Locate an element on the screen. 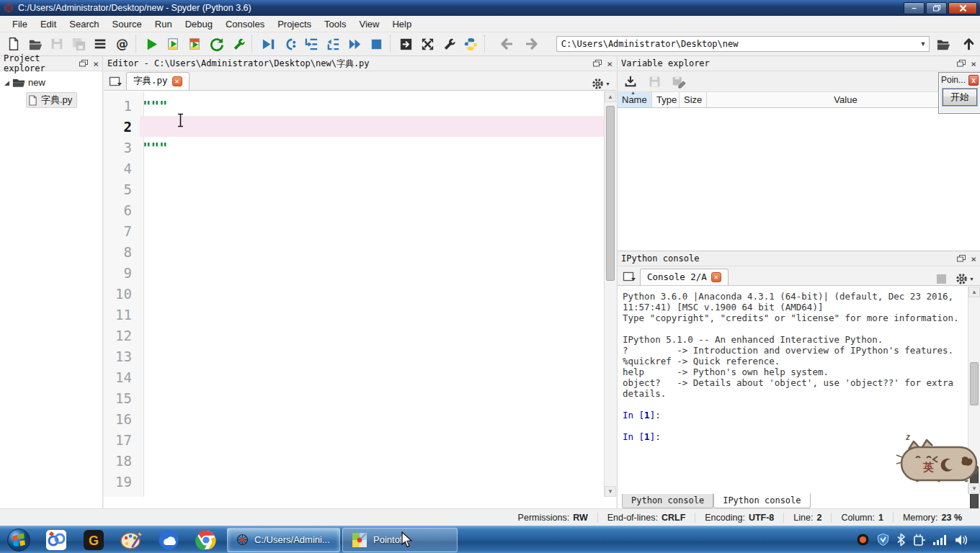 The width and height of the screenshot is (980, 553). expand-triangle-icon: ◢ is located at coordinates (7, 83).